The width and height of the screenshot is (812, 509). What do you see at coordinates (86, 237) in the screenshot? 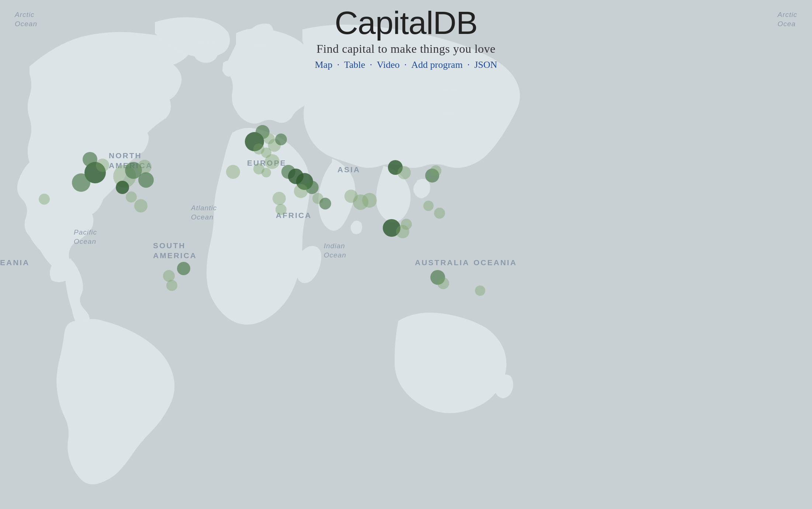
I see `label-pacific-ocean: PacificOcean` at bounding box center [86, 237].